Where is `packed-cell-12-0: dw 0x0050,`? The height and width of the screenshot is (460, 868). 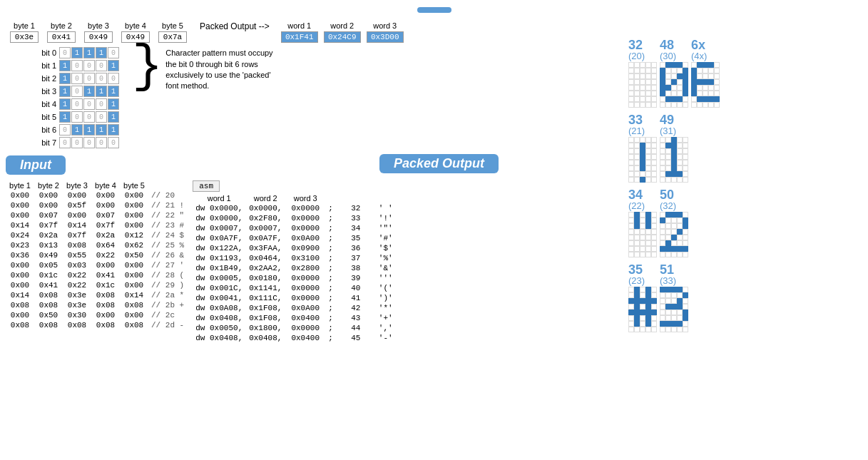 packed-cell-12-0: dw 0x0050, is located at coordinates (219, 328).